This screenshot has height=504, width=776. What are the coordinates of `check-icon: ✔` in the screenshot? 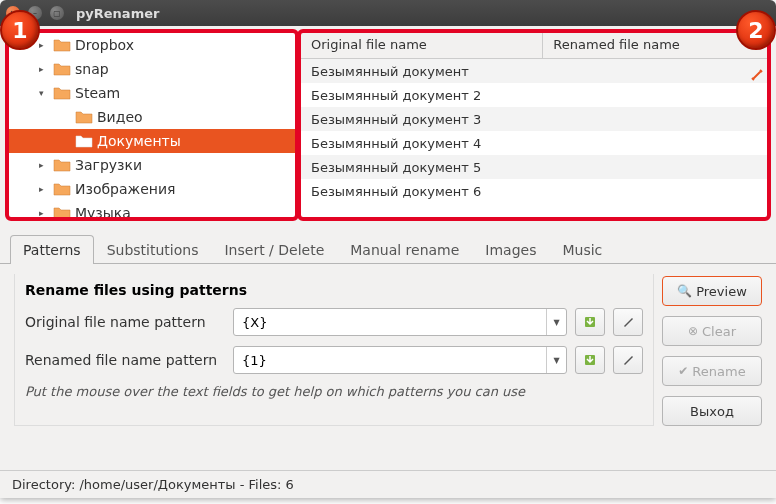 It's located at (683, 371).